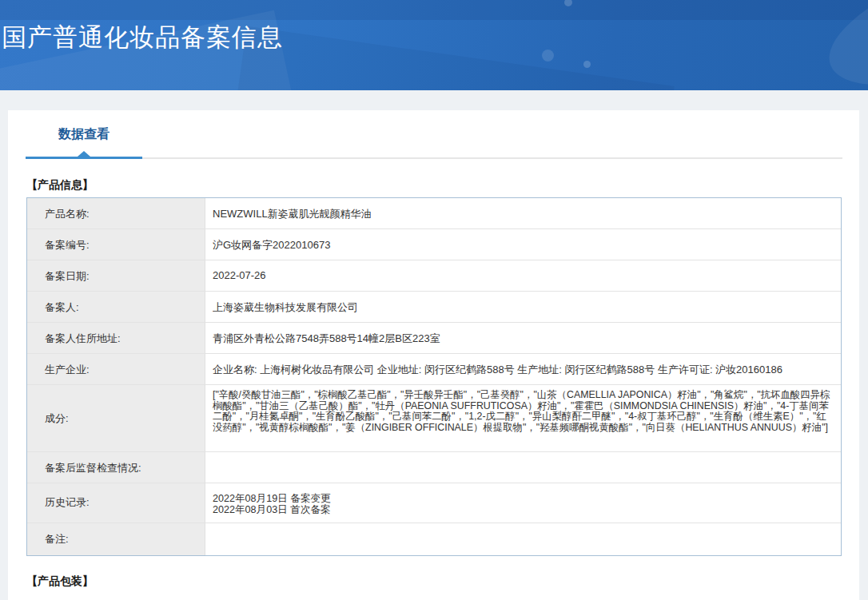 This screenshot has width=868, height=600. What do you see at coordinates (84, 134) in the screenshot?
I see `tab-data-view: 数据查看` at bounding box center [84, 134].